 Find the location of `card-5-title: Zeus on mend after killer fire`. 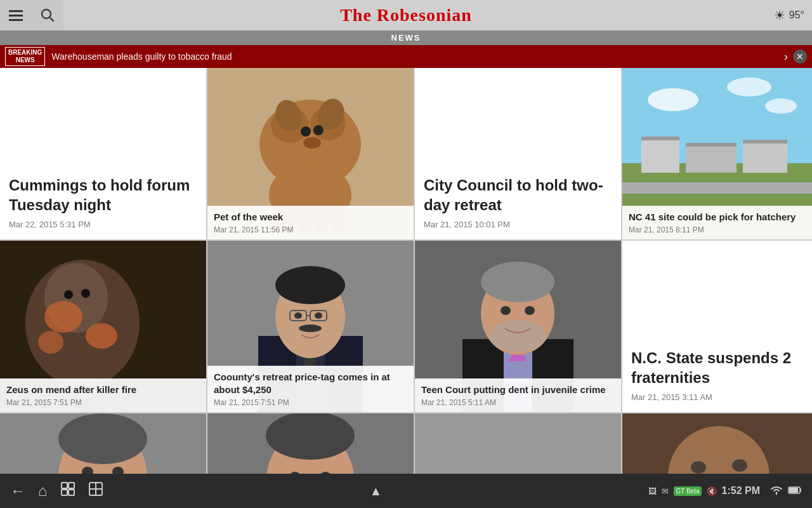

card-5-title: Zeus on mend after killer fire is located at coordinates (103, 390).